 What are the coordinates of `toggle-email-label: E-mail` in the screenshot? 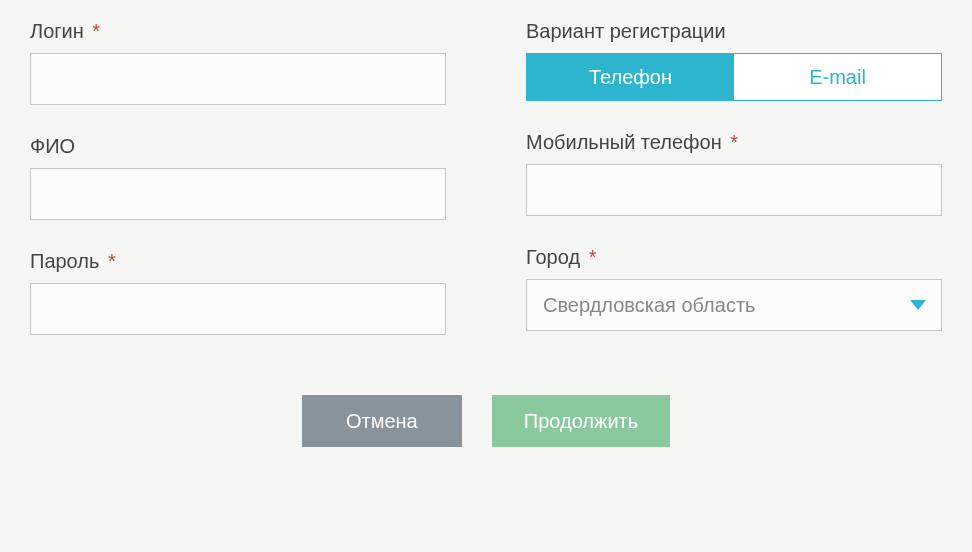 It's located at (838, 78).